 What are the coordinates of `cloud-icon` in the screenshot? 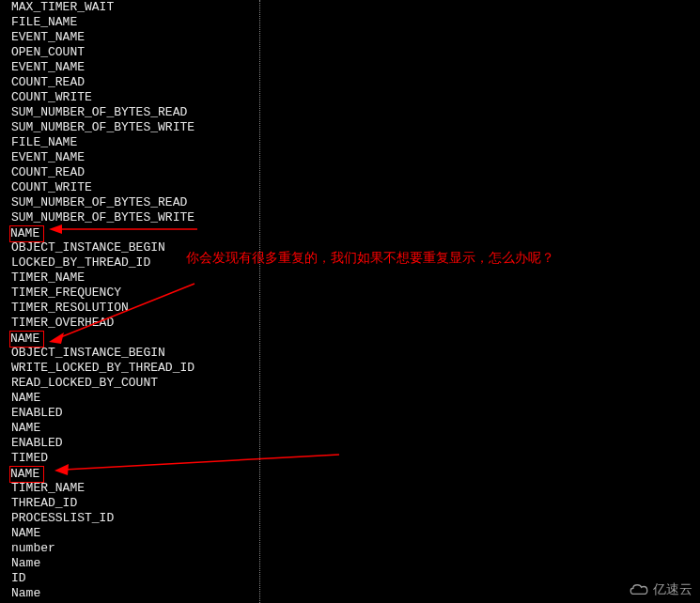 It's located at (639, 590).